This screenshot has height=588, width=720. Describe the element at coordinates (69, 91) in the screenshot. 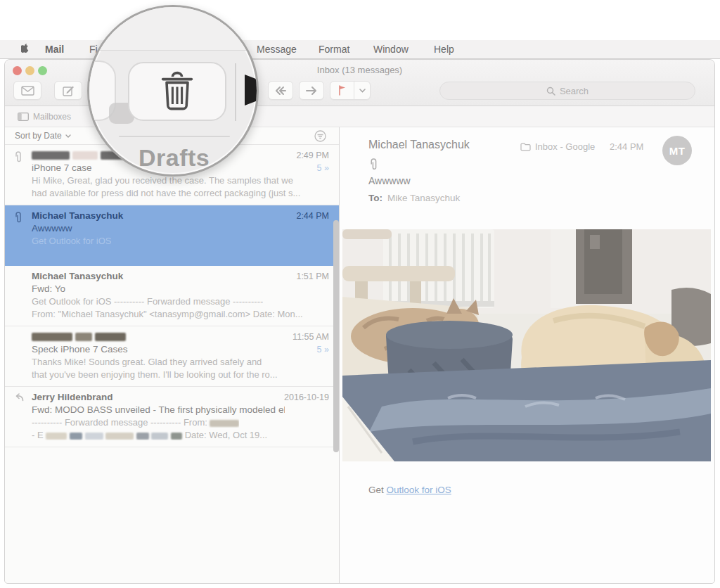

I see `compose-icon` at that location.